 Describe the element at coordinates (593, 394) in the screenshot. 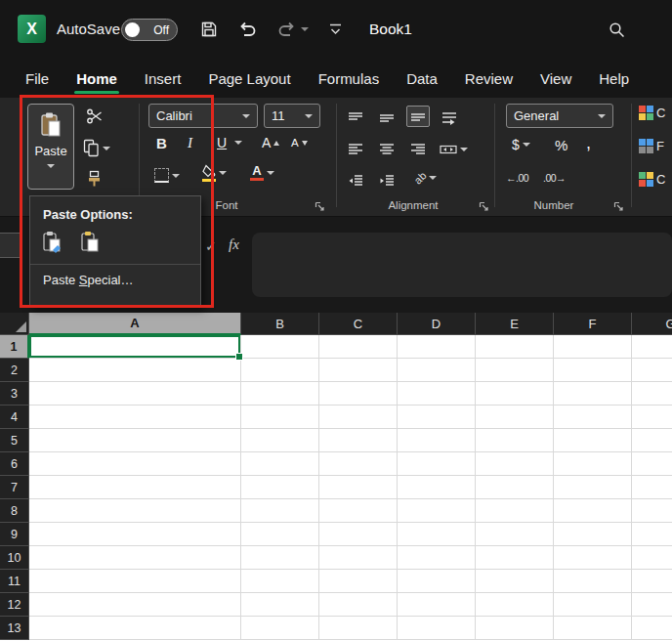

I see `cell-f3` at that location.